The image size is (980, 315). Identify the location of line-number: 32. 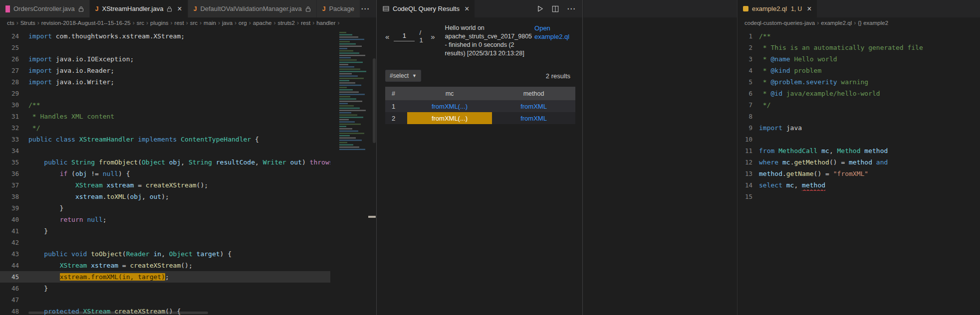
(14, 128).